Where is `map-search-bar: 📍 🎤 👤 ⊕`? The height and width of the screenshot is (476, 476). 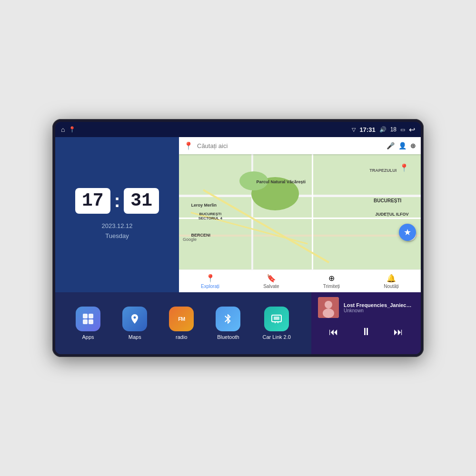
map-search-bar: 📍 🎤 👤 ⊕ is located at coordinates (300, 146).